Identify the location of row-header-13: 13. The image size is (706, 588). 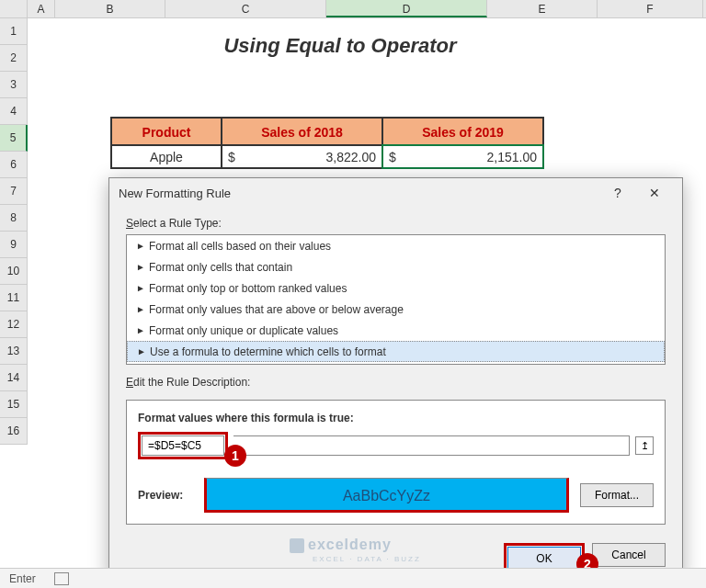
(14, 351).